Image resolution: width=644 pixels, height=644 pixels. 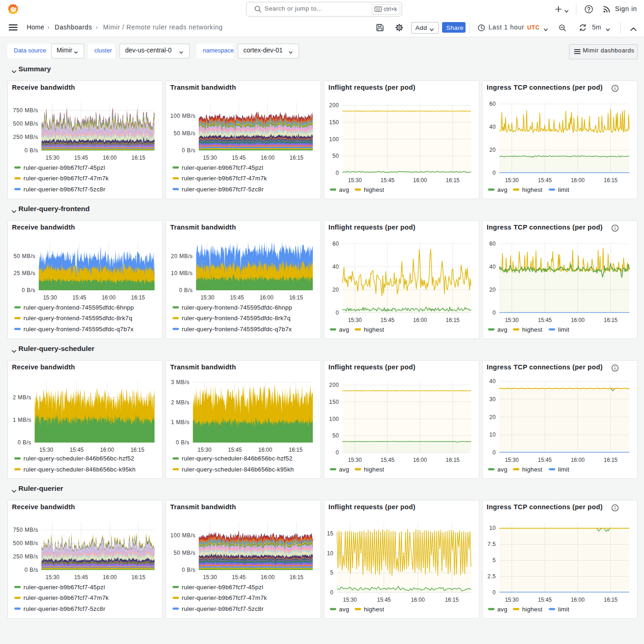 What do you see at coordinates (332, 573) in the screenshot?
I see `svg-text: 5` at bounding box center [332, 573].